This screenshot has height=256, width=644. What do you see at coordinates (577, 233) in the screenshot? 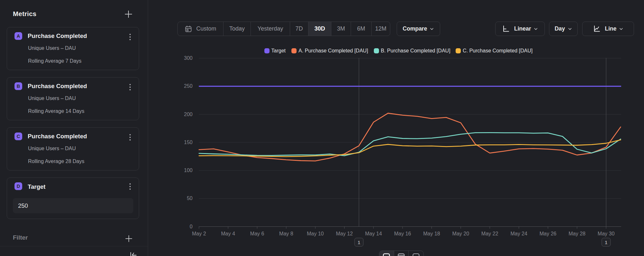
I see `svg-text: May 28` at bounding box center [577, 233].